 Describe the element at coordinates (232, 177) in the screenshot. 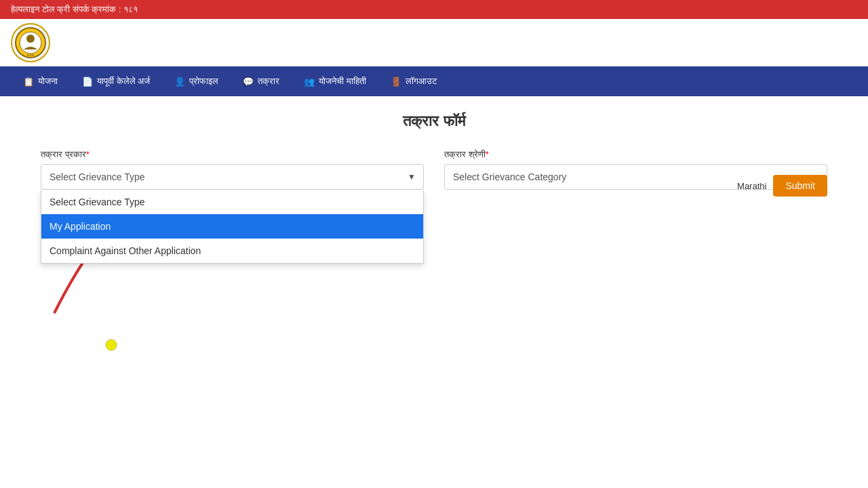

I see `grievance-type-wrapper: Select Grievance Type ▼ Select Grievance…` at that location.